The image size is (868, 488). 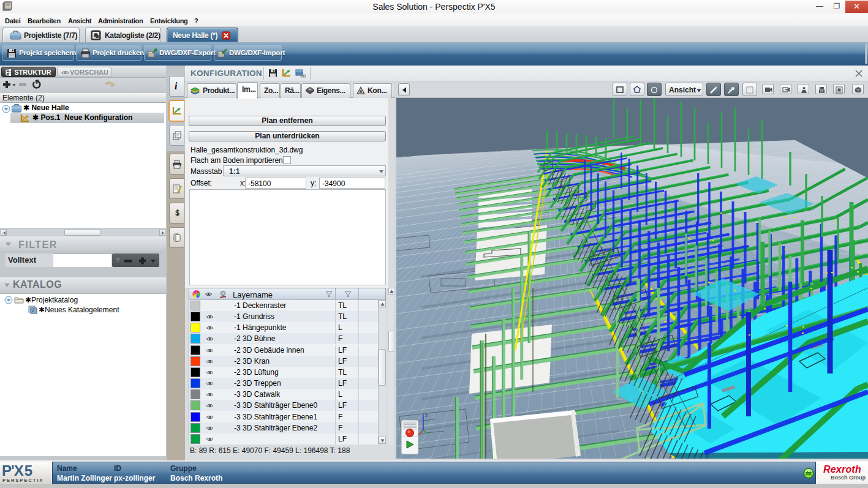 What do you see at coordinates (23, 480) in the screenshot?
I see `svg-text: PERSPECTIX` at bounding box center [23, 480].